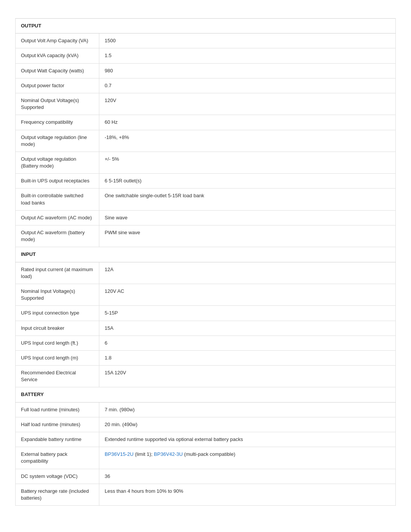  I want to click on table-row: Built-in UPS output receptacles6 5-15R o…, so click(206, 181).